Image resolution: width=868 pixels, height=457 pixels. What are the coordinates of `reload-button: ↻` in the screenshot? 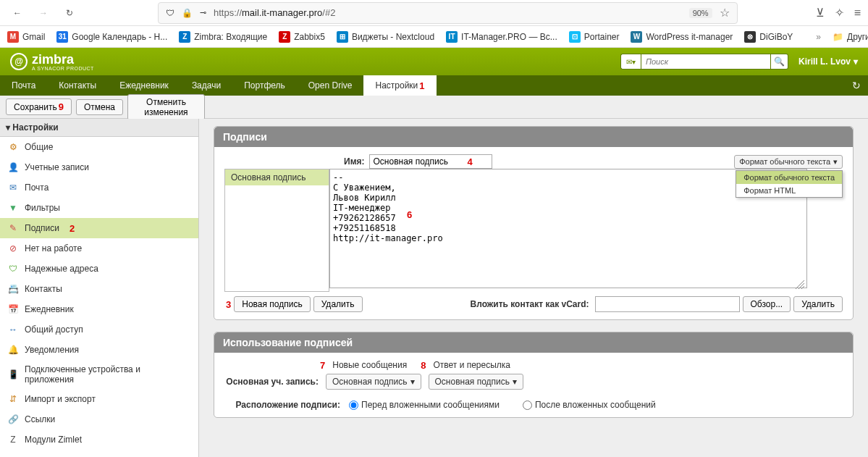 It's located at (69, 13).